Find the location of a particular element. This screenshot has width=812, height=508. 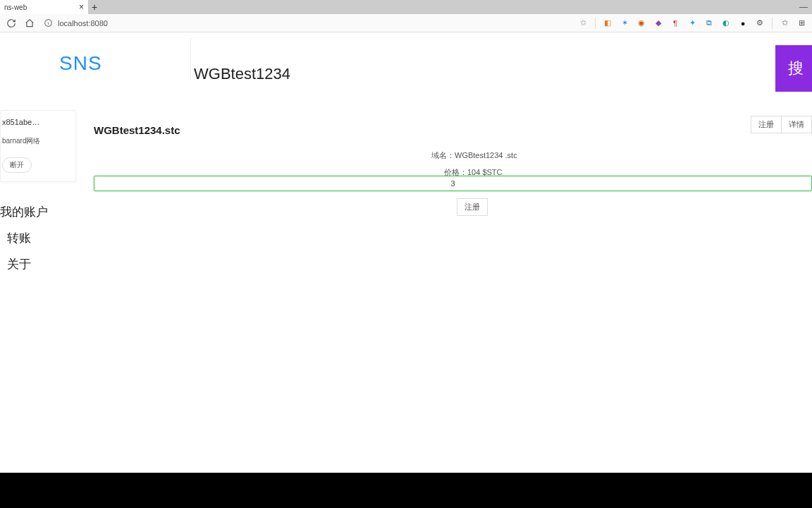

register-button: 注册 is located at coordinates (472, 207).